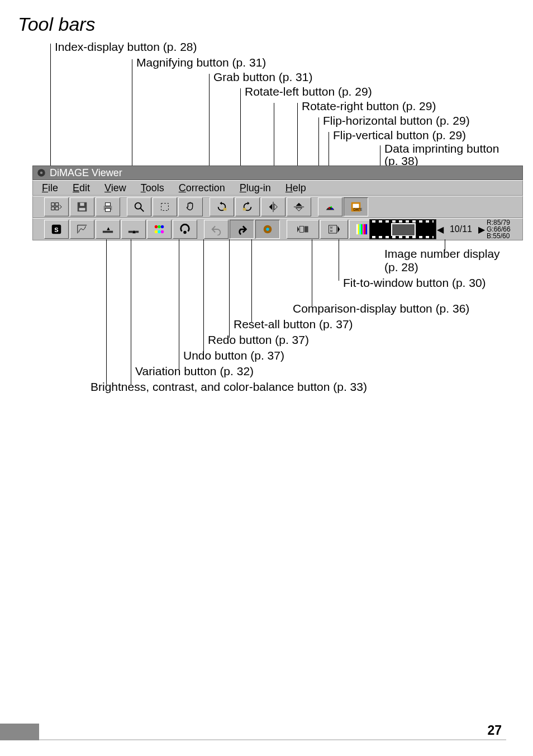  I want to click on callout-image-number-2: (p. 28), so click(401, 267).